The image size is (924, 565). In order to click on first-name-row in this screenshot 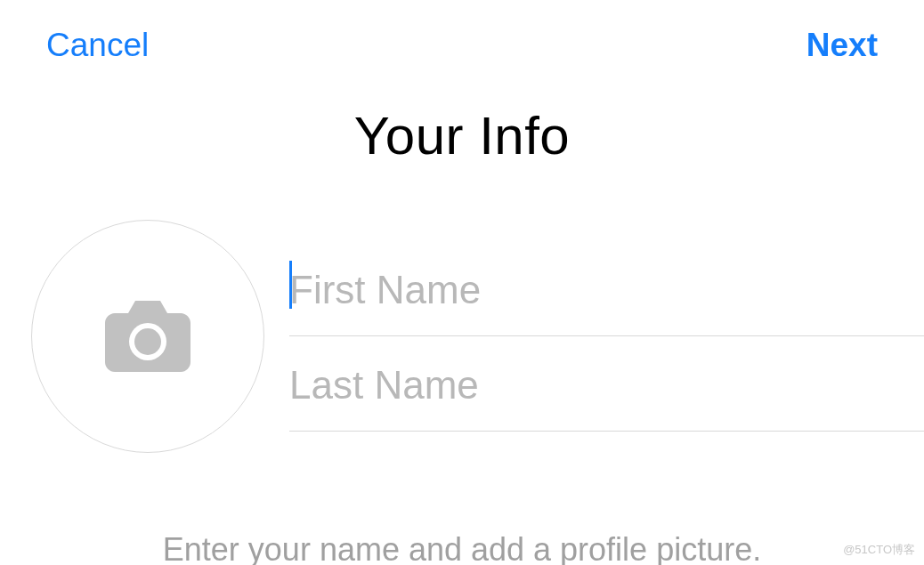, I will do `click(607, 288)`.